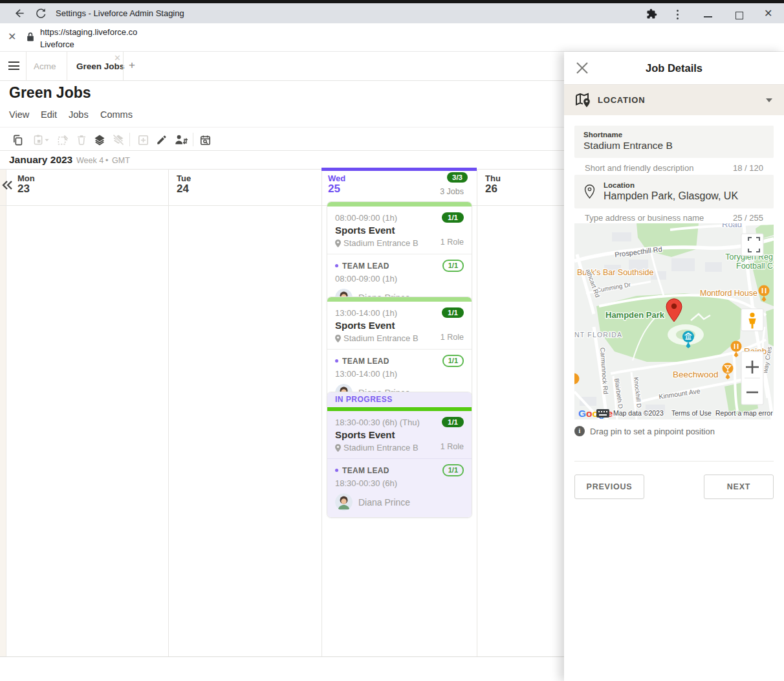 The width and height of the screenshot is (784, 681). Describe the element at coordinates (143, 140) in the screenshot. I see `add-job-icon` at that location.